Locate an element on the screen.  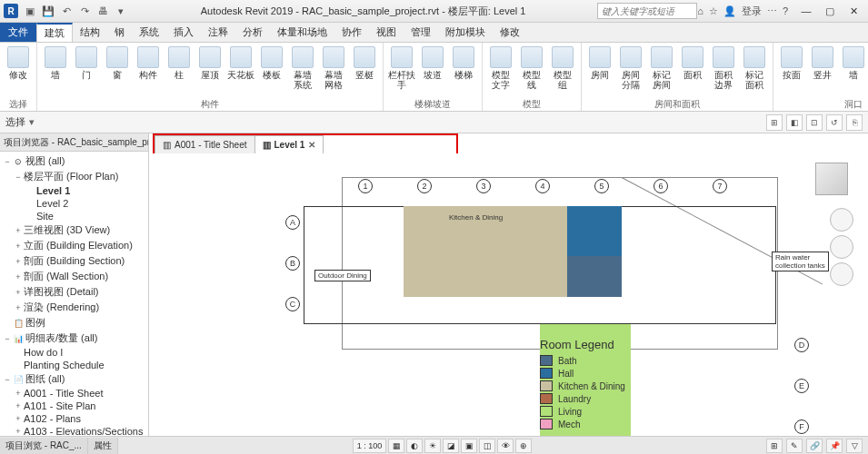
ribbon-btn-1-10: 竖梃 is located at coordinates (364, 71).